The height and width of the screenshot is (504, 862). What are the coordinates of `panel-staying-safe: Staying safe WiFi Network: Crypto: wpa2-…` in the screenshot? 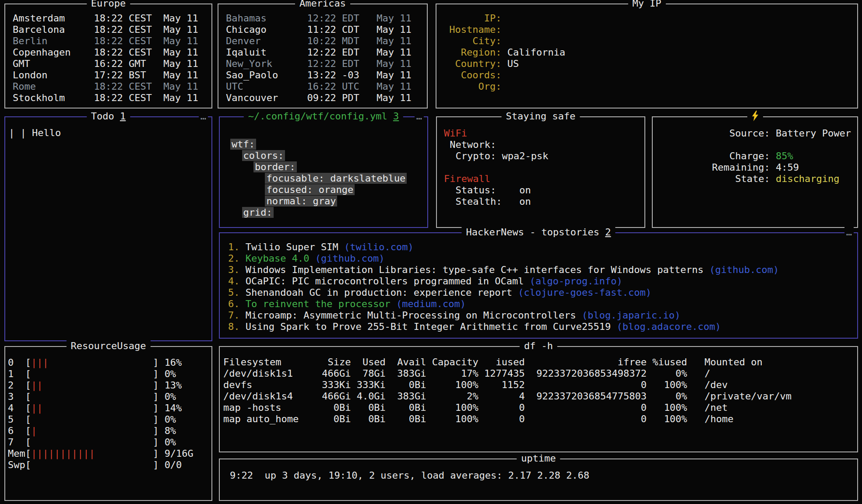 It's located at (541, 172).